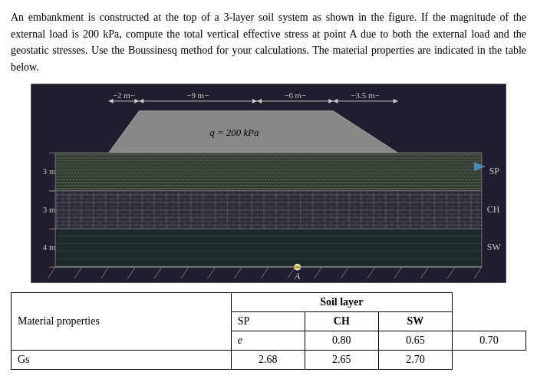  I want to click on col-ch-header: CH, so click(341, 321).